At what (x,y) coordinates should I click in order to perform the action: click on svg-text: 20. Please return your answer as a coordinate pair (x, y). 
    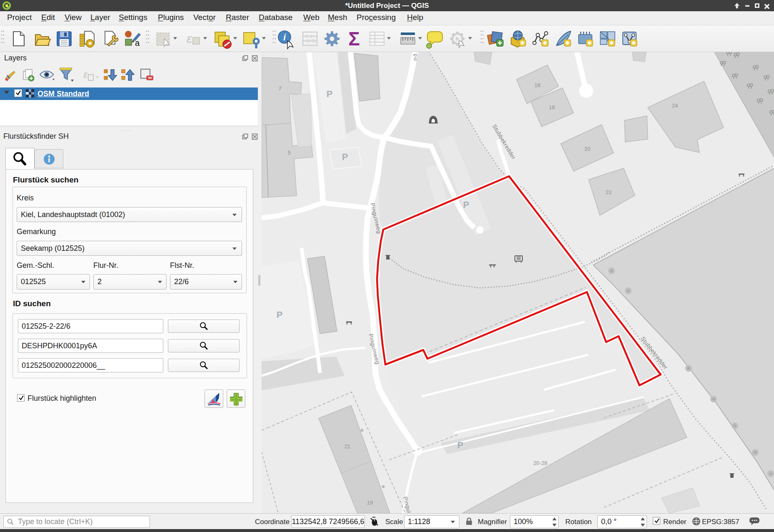
    Looking at the image, I should click on (587, 149).